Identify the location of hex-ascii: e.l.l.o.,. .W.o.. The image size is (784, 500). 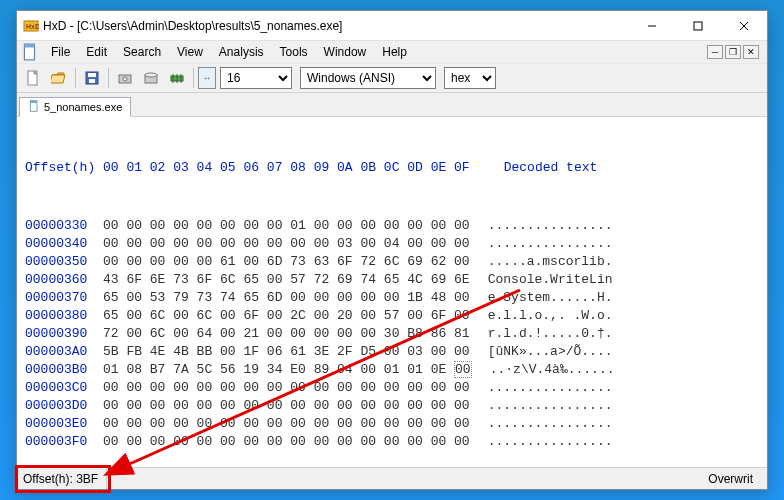
(550, 316).